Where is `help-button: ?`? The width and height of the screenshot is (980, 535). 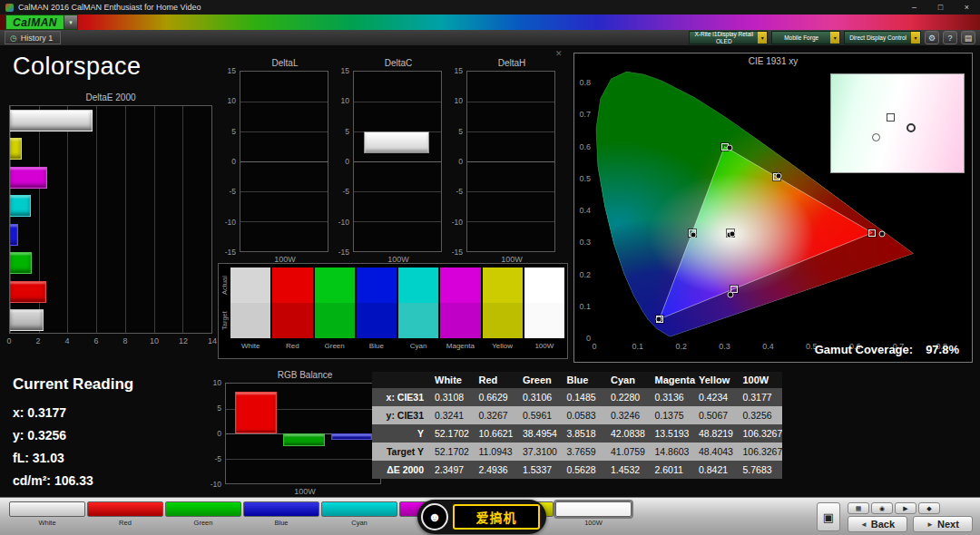
help-button: ? is located at coordinates (950, 38).